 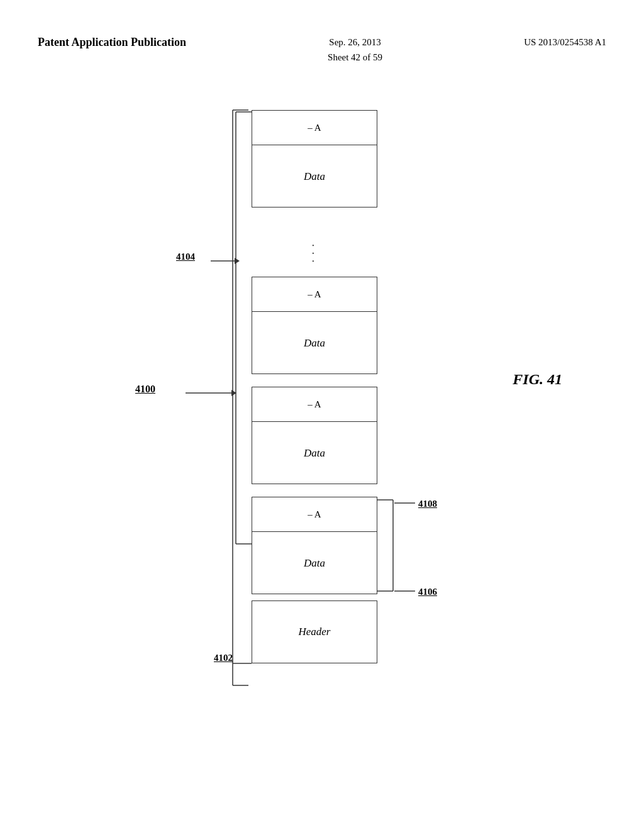 I want to click on data-block-1: – A Data, so click(x=314, y=158).